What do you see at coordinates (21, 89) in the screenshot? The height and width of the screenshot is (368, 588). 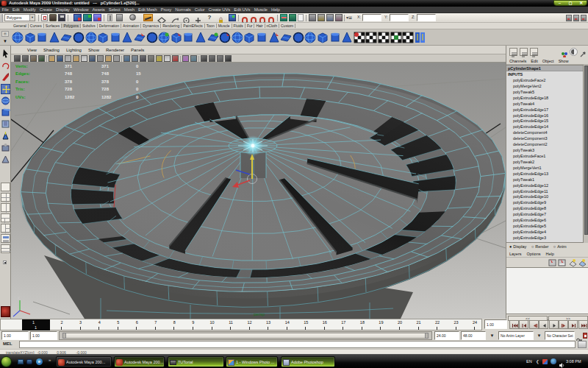 I see `svg-text: Tris:` at bounding box center [21, 89].